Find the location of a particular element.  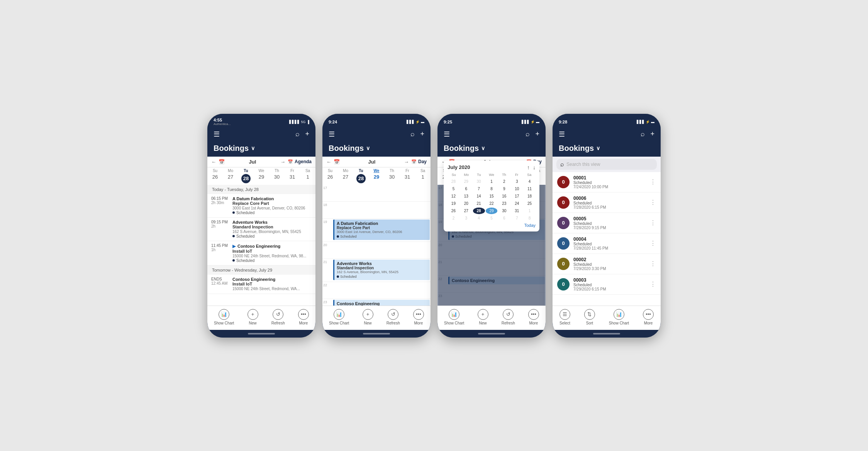

cal-up-3: ↑ is located at coordinates (528, 167).